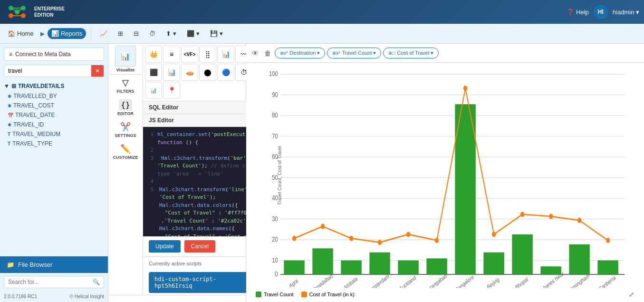  I want to click on dot-auckland, so click(408, 234).